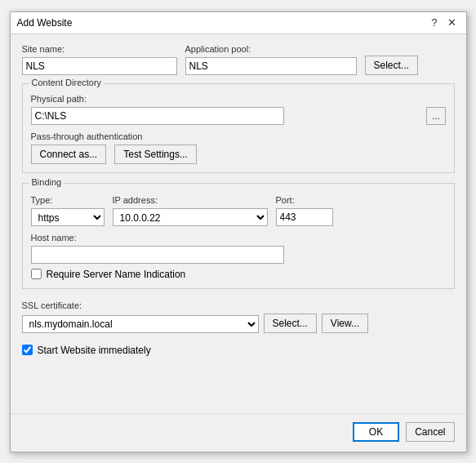  Describe the element at coordinates (271, 66) in the screenshot. I see `app-pool-input` at that location.